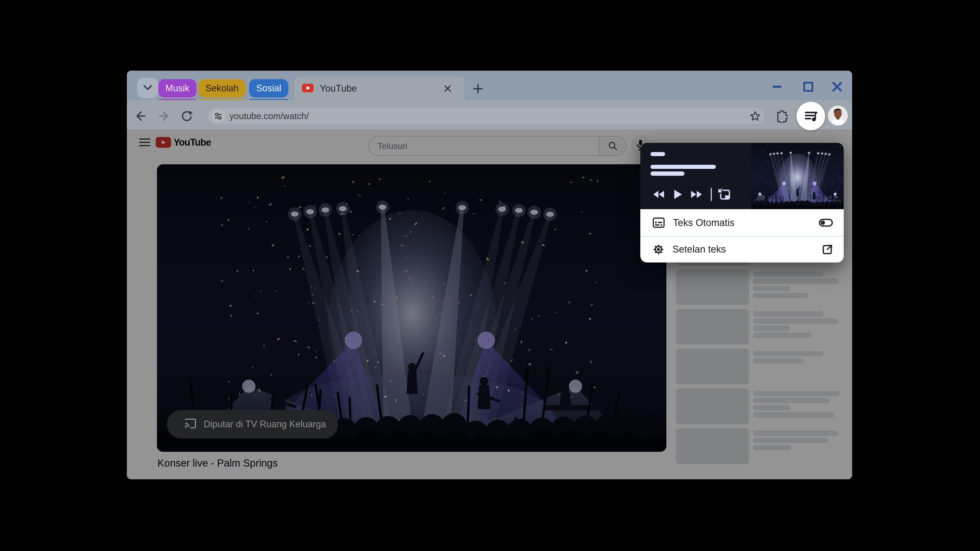  What do you see at coordinates (218, 116) in the screenshot?
I see `site-settings-icon` at bounding box center [218, 116].